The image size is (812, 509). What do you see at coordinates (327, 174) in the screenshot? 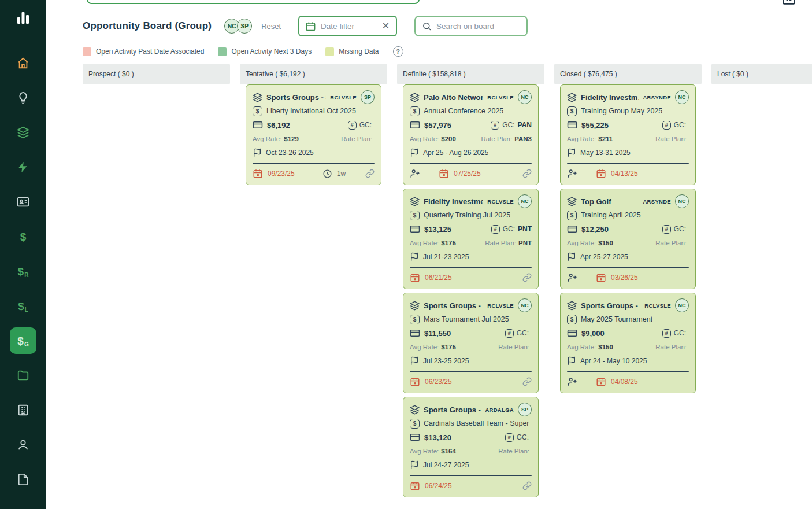
I see `clock-icon` at bounding box center [327, 174].